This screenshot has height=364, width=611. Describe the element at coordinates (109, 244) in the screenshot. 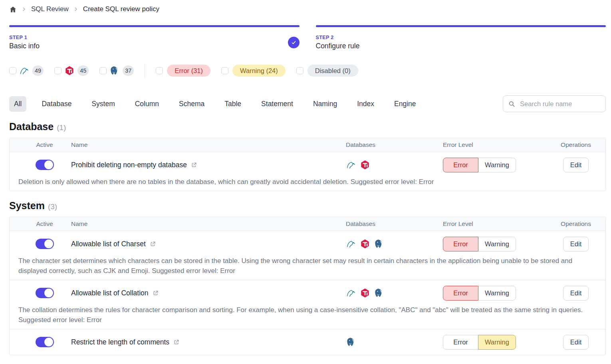

I see `rule-name: Allowable list of Charset` at that location.